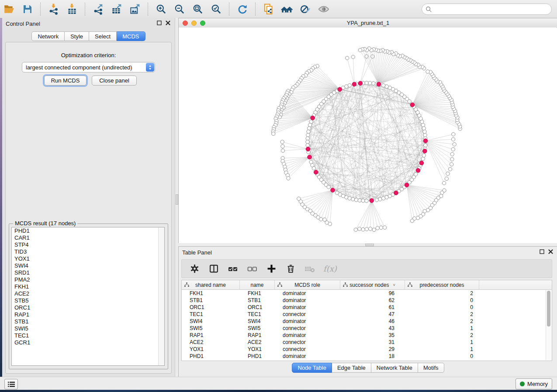 This screenshot has height=392, width=557. What do you see at coordinates (66, 80) in the screenshot?
I see `run-mcds-button: Run MCDS` at bounding box center [66, 80].